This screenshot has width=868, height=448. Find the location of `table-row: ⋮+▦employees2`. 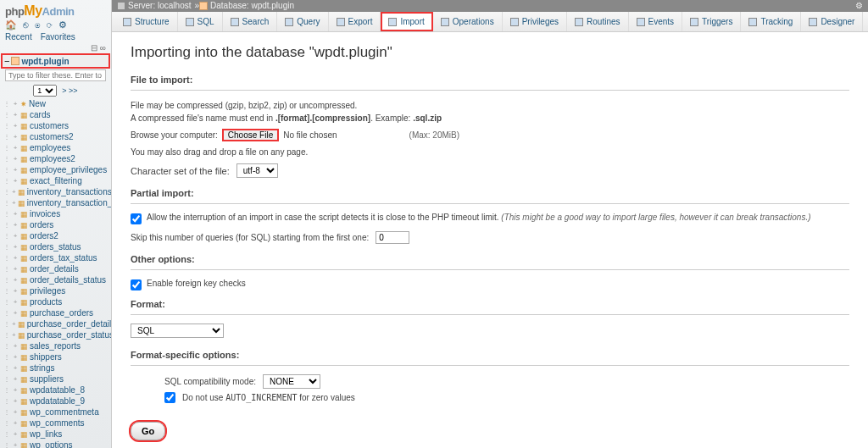

table-row: ⋮+▦employees2 is located at coordinates (56, 159).